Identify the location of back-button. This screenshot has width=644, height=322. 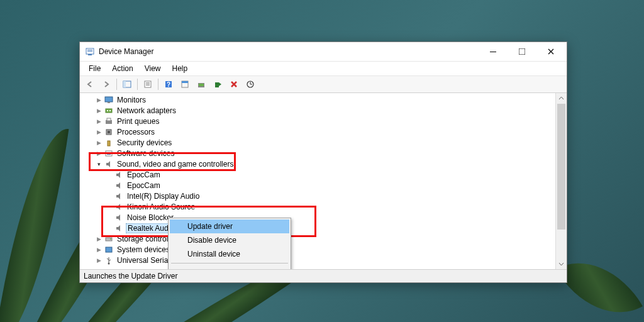
(90, 84).